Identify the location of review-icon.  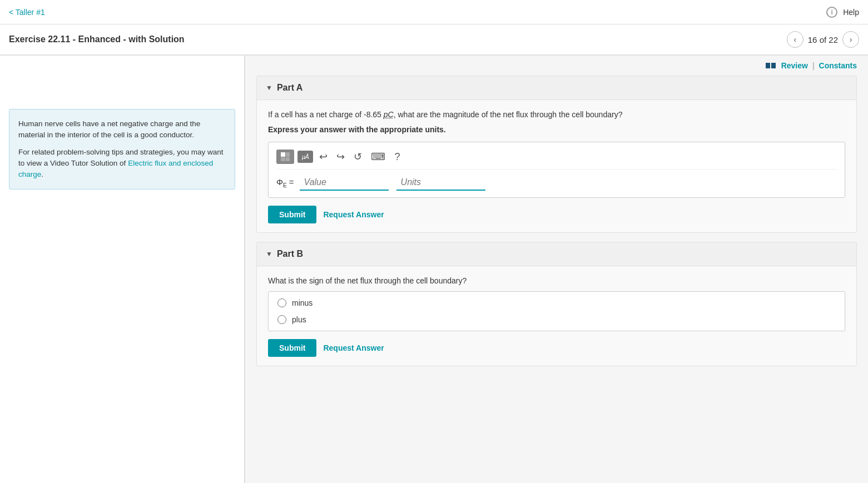
(771, 66).